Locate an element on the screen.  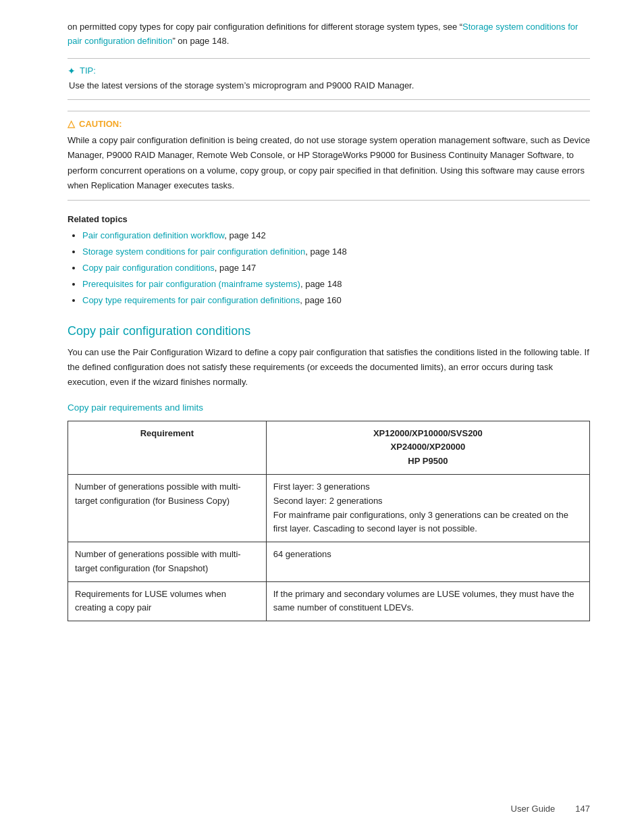
caution-label: CAUTION: is located at coordinates (101, 124).